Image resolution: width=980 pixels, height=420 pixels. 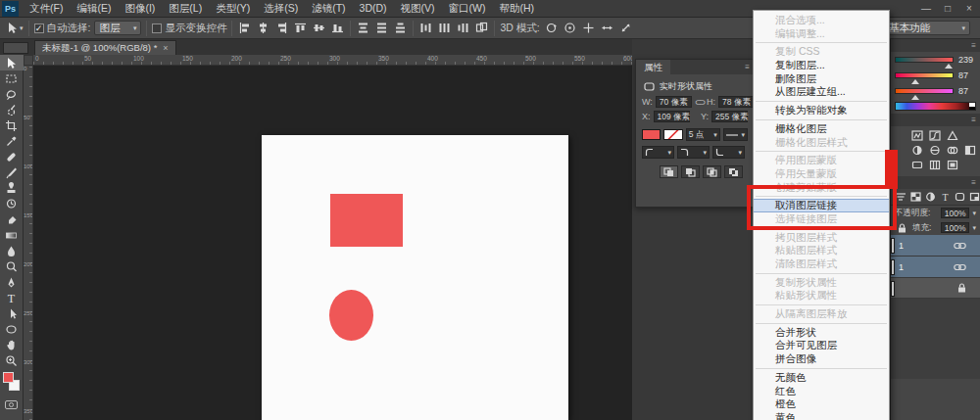 What do you see at coordinates (319, 28) in the screenshot?
I see `align-vertical-centers-icon` at bounding box center [319, 28].